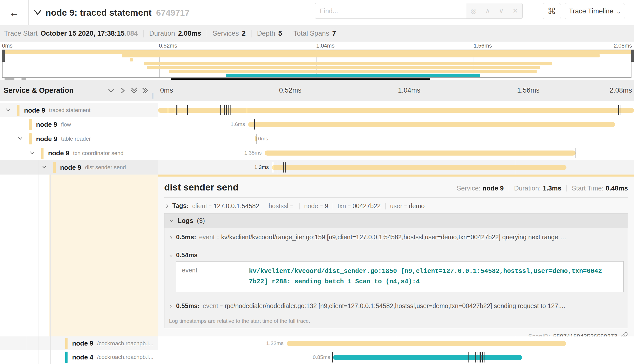 Image resolution: width=634 pixels, height=364 pixels. Describe the element at coordinates (185, 221) in the screenshot. I see `logs-label: Logs` at that location.